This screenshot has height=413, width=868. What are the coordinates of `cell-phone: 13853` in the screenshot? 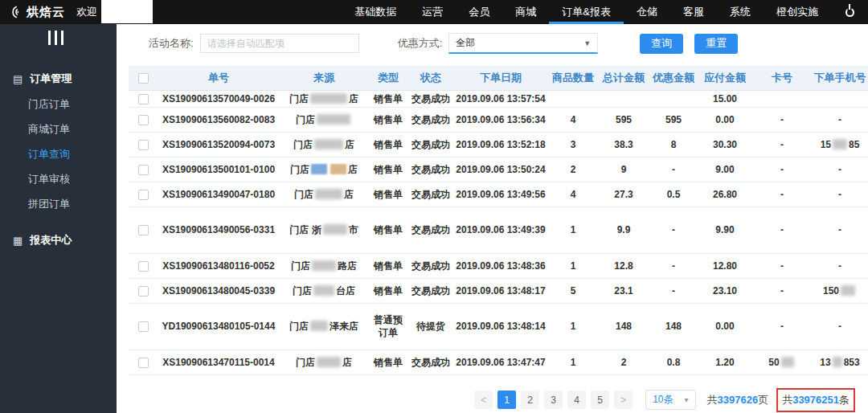 It's located at (840, 362).